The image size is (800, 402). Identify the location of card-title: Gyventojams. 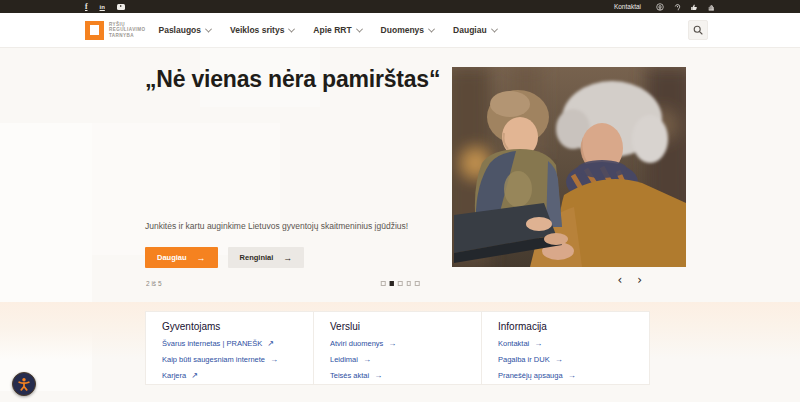
(234, 327).